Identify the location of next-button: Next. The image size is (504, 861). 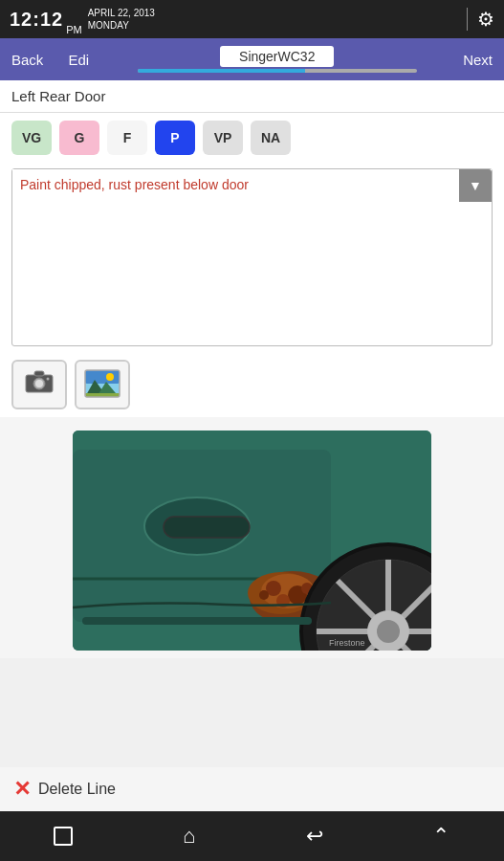
(478, 59).